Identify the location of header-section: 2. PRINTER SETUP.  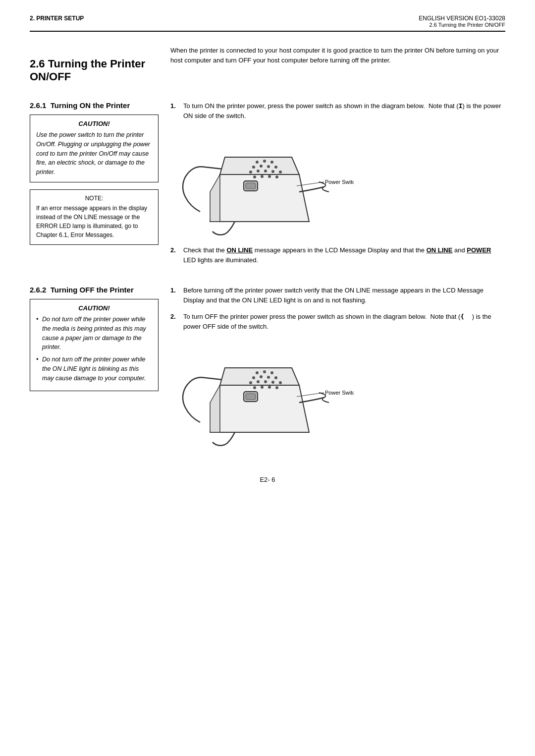
(56, 18).